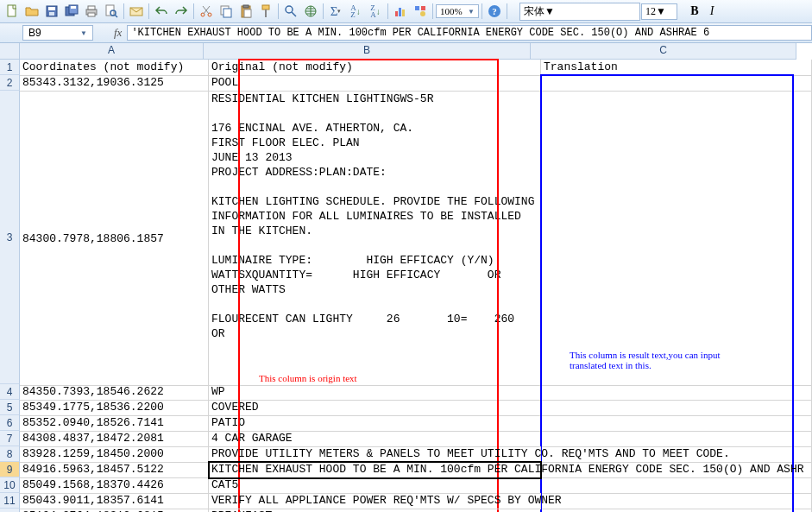 The height and width of the screenshot is (512, 812). I want to click on cell: 85349.1775,18536.2200, so click(114, 408).